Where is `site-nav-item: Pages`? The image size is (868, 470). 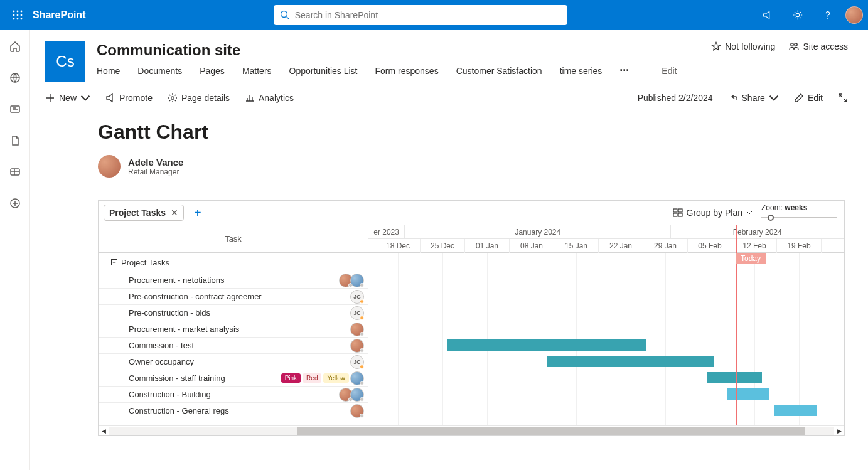 site-nav-item: Pages is located at coordinates (212, 71).